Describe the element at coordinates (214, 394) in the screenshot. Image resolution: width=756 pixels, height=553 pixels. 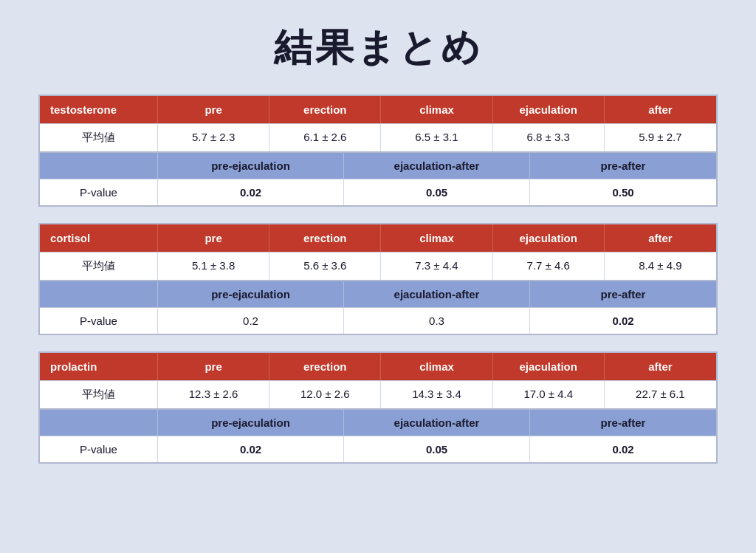
I see `td-prolactin-pre: 12.3 ± 2.6` at that location.